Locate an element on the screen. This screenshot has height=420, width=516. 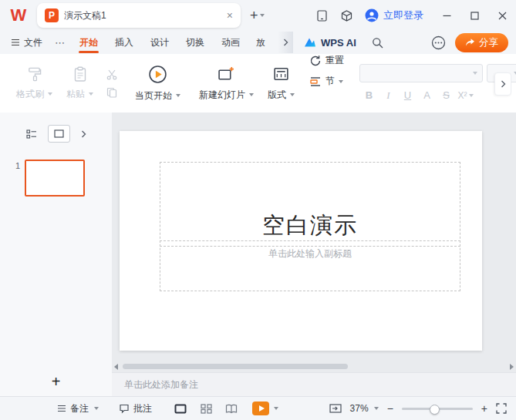
format-painter-icon is located at coordinates (34, 74).